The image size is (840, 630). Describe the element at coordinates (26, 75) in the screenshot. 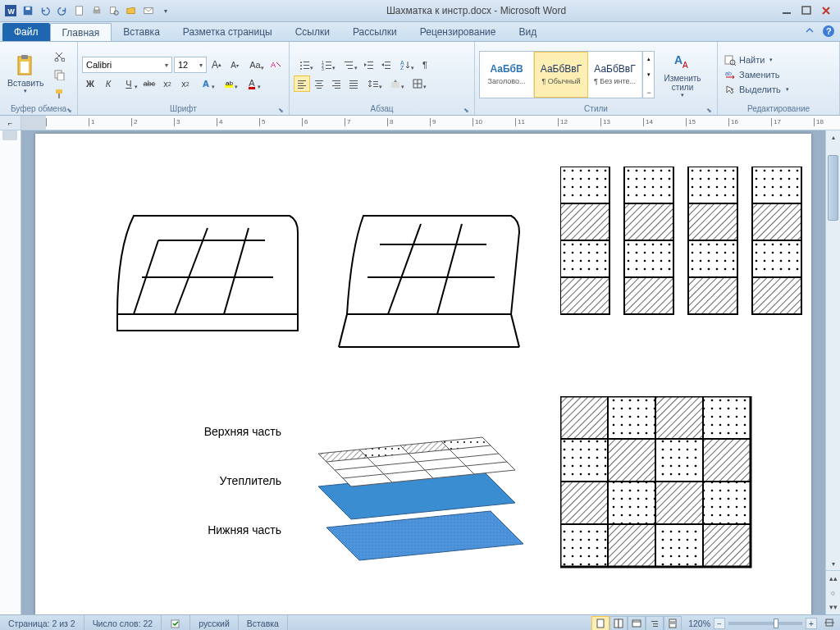

I see `paste-button: Вставить ▾` at that location.